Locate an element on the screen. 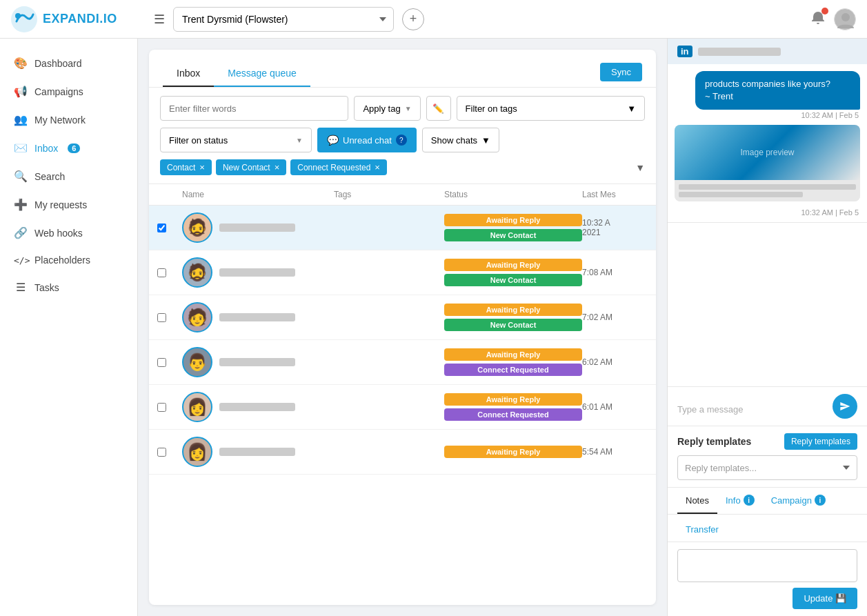 This screenshot has width=867, height=616. row-name-cell: 🧔 is located at coordinates (258, 228).